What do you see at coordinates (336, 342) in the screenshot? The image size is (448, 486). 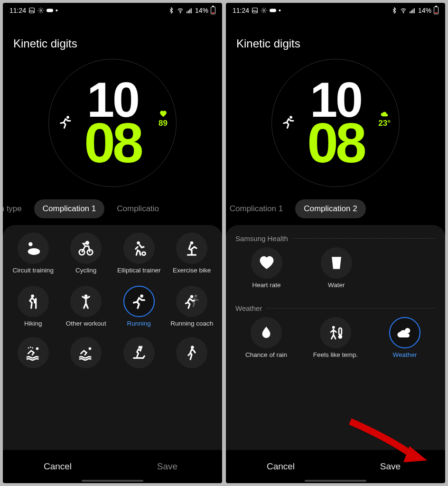 I see `option-feels-like-temp-: Feels like temp.` at bounding box center [336, 342].